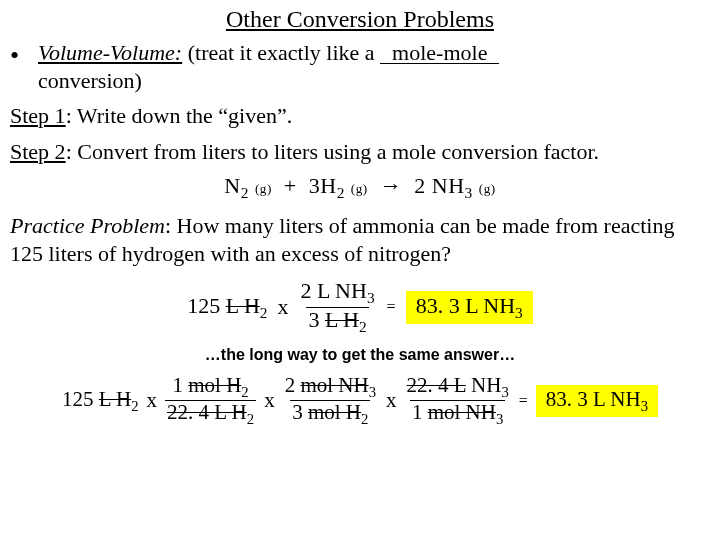 The height and width of the screenshot is (540, 720). I want to click on slide-title: Other Conversion Problems, so click(360, 20).